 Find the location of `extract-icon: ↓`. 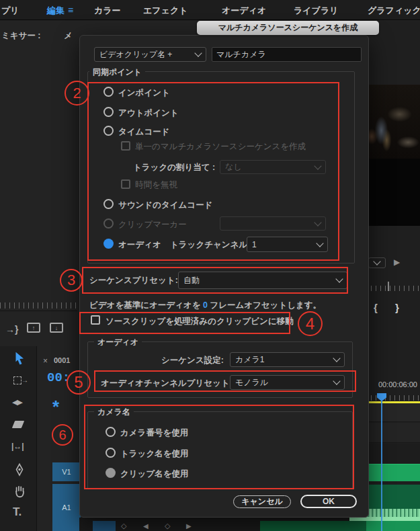

extract-icon: ↓ is located at coordinates (56, 328).